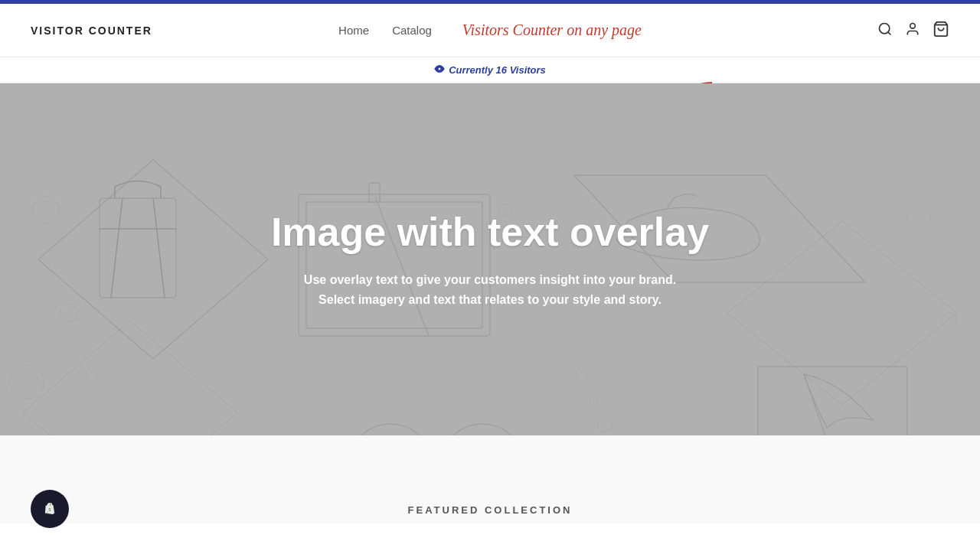  Describe the element at coordinates (50, 507) in the screenshot. I see `shopify-badge: S` at that location.